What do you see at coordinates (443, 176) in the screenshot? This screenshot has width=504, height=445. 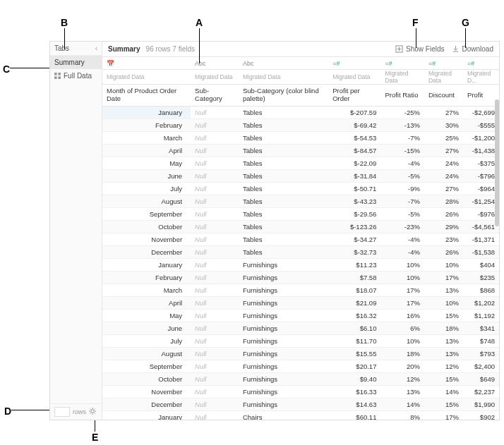 I see `table-cell: 24%` at bounding box center [443, 176].